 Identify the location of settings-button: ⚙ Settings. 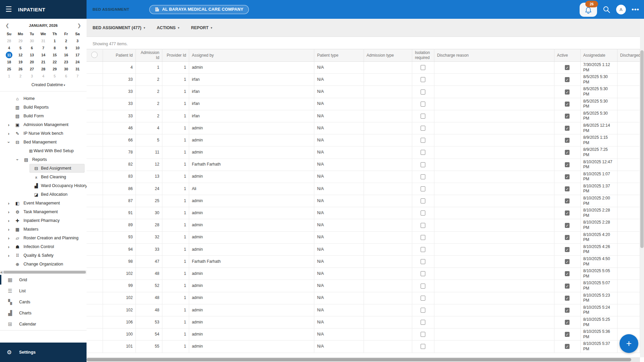
(43, 352).